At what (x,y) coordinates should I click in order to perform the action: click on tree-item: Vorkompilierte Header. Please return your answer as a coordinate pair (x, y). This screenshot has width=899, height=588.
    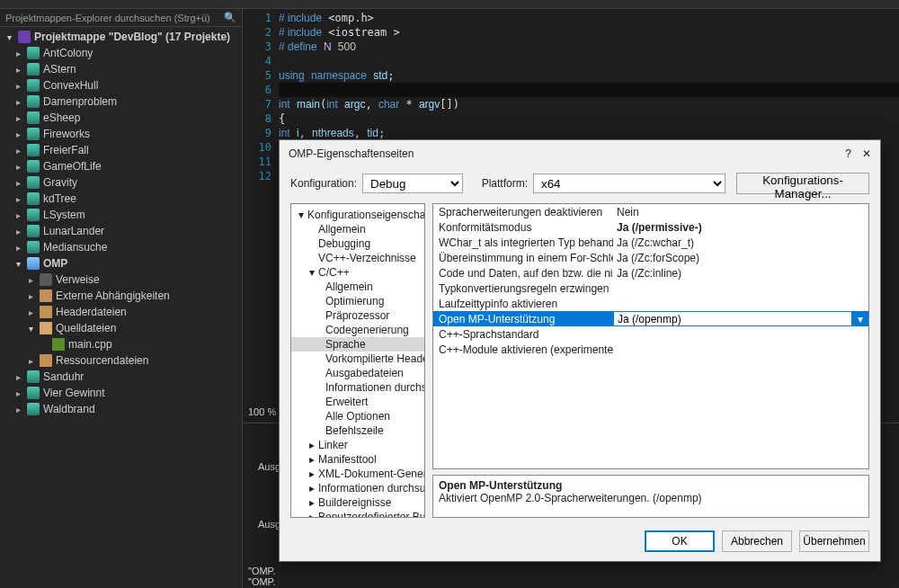
    Looking at the image, I should click on (358, 359).